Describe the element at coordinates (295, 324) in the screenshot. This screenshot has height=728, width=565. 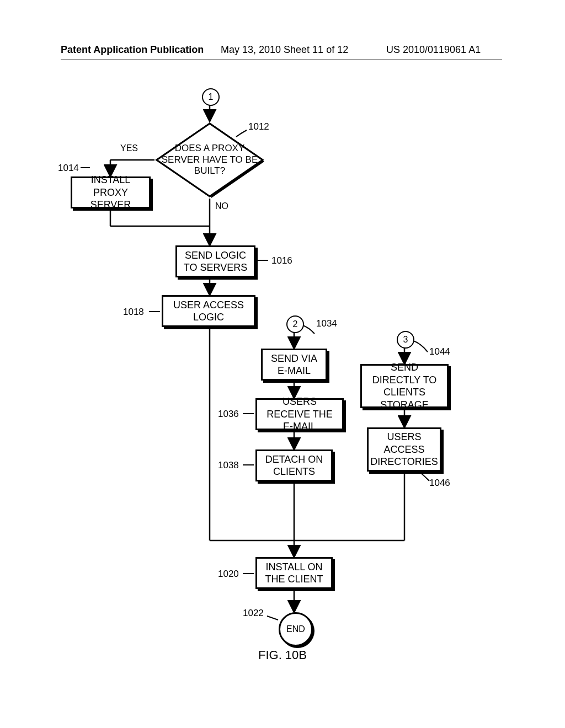
I see `connector-2: 2` at that location.